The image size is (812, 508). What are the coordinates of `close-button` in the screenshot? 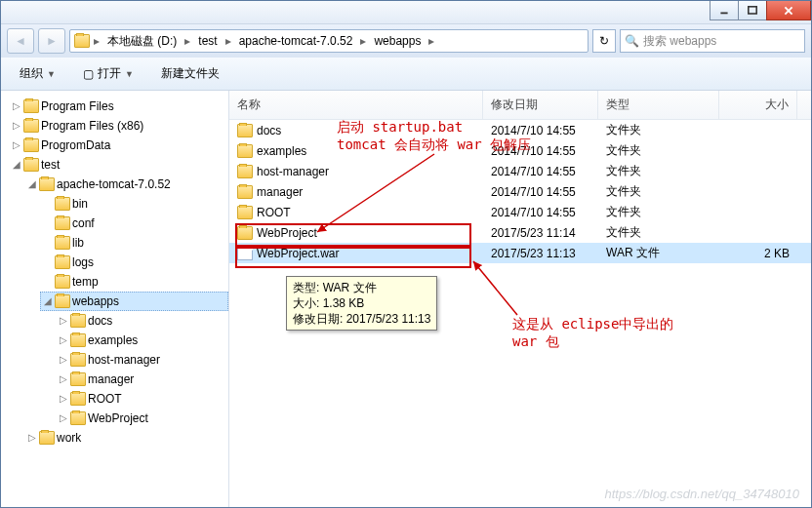 It's located at (789, 11).